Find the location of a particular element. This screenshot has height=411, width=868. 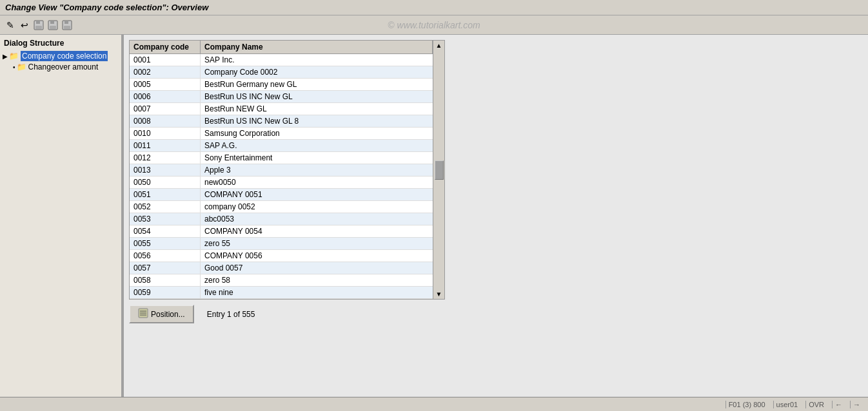

position-button: Position... is located at coordinates (161, 314).